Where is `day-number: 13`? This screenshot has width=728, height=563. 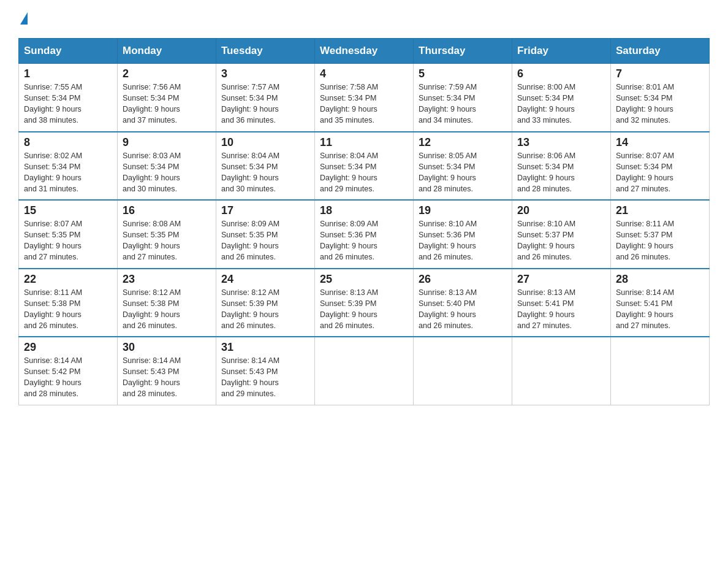
day-number: 13 is located at coordinates (561, 142).